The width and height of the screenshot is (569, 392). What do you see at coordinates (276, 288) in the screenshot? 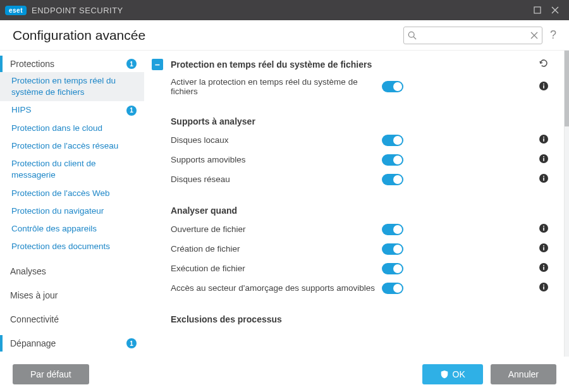
I see `setting-label: Accès au secteur d'amorçage des supports…` at bounding box center [276, 288].